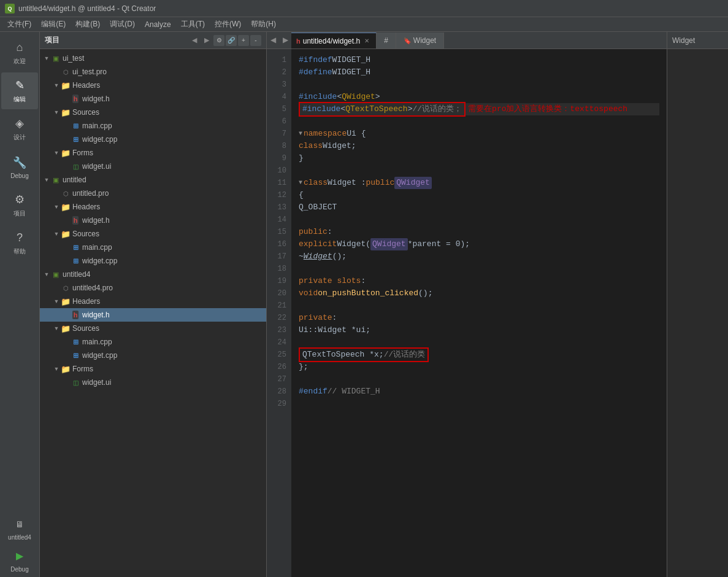  What do you see at coordinates (153, 166) in the screenshot?
I see `tree-item-widget_ui1: ◫widget.ui` at bounding box center [153, 166].